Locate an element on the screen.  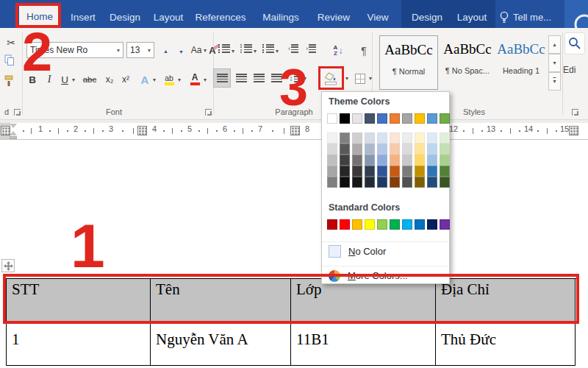
change-case-button: Aa is located at coordinates (196, 50).